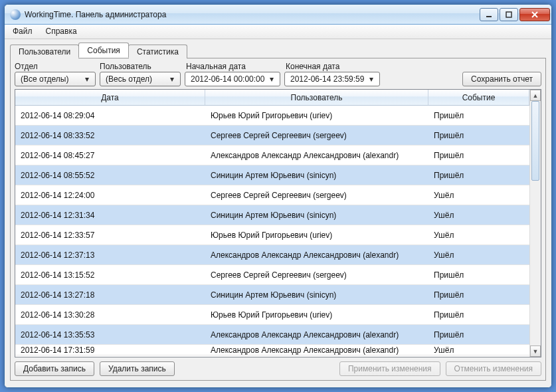 Image resolution: width=556 pixels, height=392 pixels. What do you see at coordinates (509, 15) in the screenshot?
I see `maximize-button` at bounding box center [509, 15].